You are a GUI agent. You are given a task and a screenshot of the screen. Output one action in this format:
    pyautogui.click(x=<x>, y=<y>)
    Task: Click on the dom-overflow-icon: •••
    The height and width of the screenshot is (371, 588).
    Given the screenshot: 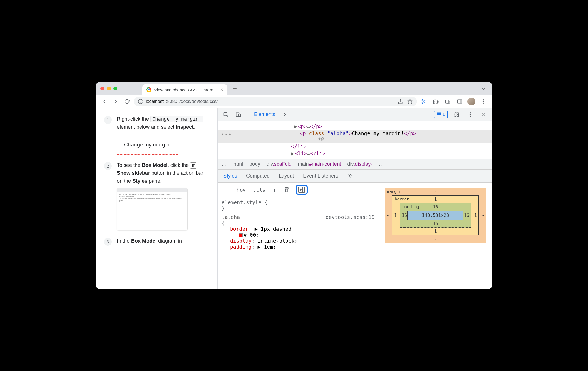 What is the action you would take?
    pyautogui.click(x=226, y=135)
    